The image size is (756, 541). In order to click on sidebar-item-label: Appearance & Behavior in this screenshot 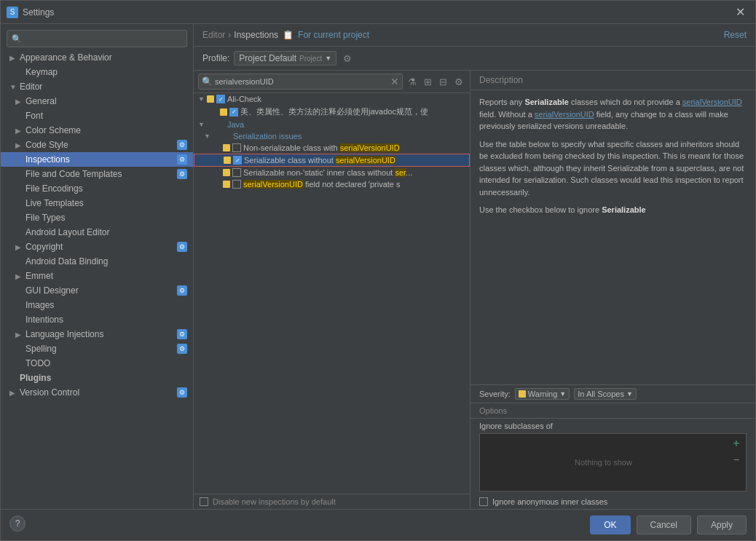, I will do `click(66, 58)`.